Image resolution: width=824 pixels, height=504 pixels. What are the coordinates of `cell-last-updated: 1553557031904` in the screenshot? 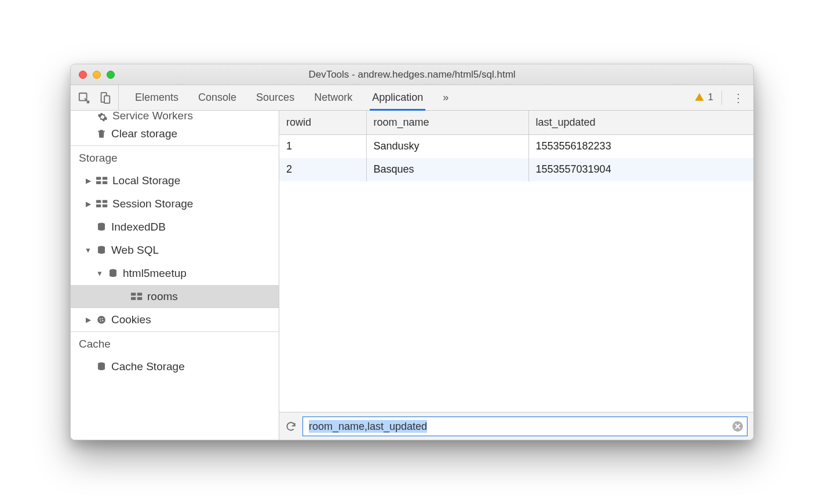 It's located at (641, 170).